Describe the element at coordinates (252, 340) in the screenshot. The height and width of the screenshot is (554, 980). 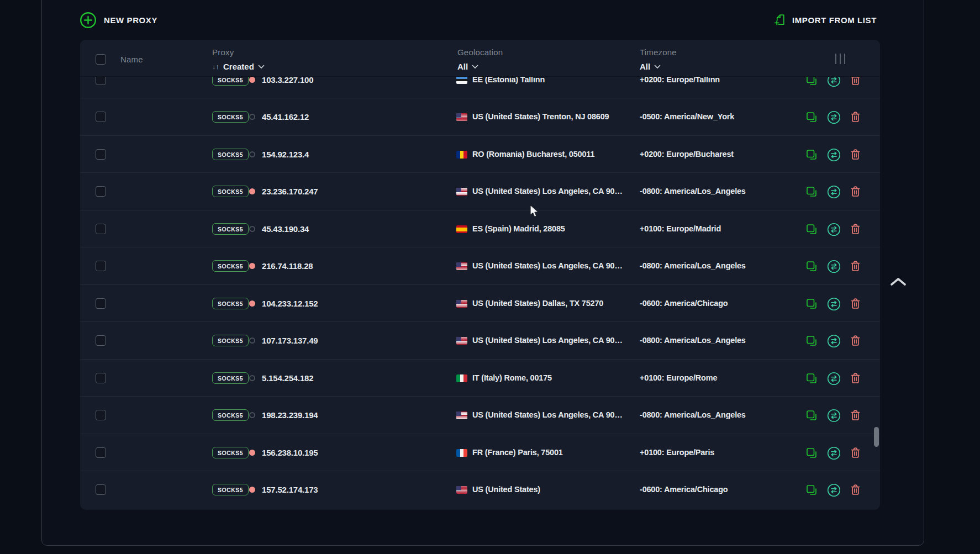
I see `status-dot` at that location.